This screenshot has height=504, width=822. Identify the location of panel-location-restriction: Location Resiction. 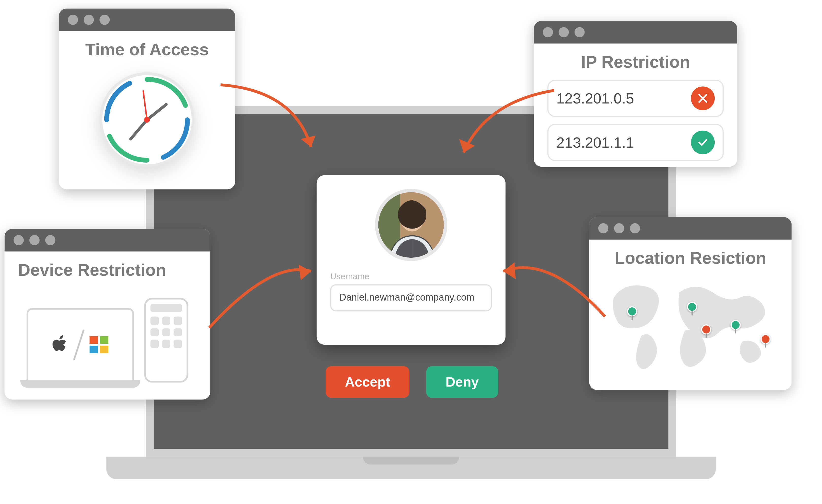
(691, 303).